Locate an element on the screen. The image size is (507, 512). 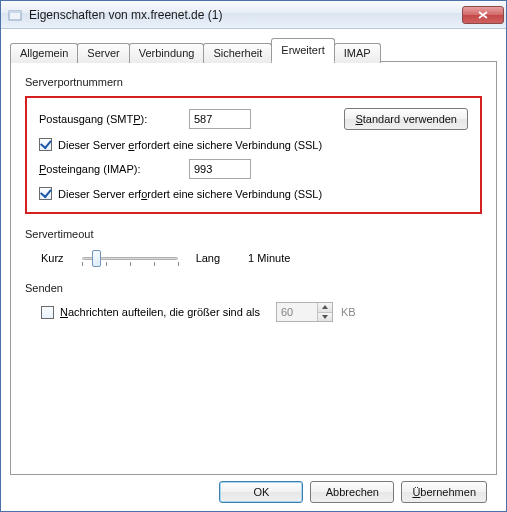
group-label-send: Senden is located at coordinates (254, 288).